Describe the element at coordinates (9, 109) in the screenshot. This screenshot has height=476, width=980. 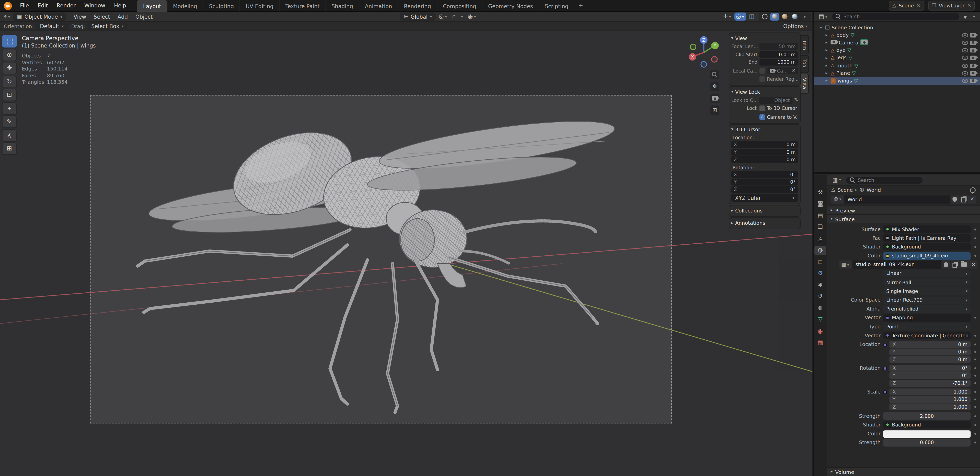
I see `tool-transform` at that location.